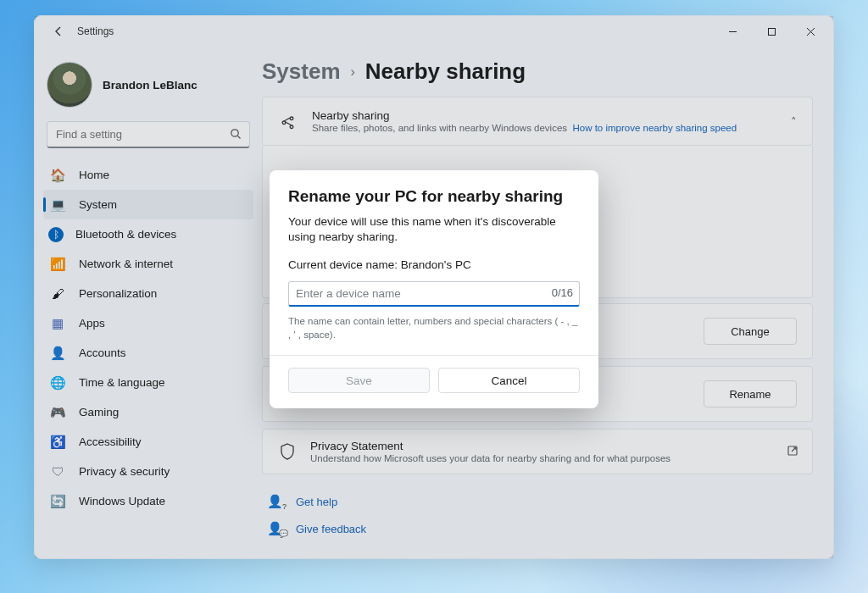 The height and width of the screenshot is (593, 868). Describe the element at coordinates (434, 230) in the screenshot. I see `dialog-description: Your device will use this name when it's…` at that location.